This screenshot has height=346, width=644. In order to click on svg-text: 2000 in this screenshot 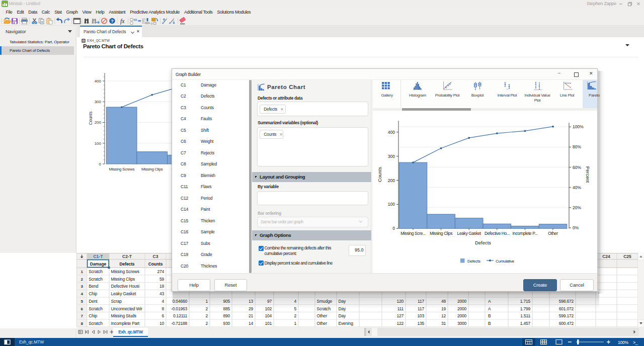, I will do `click(462, 316)`.